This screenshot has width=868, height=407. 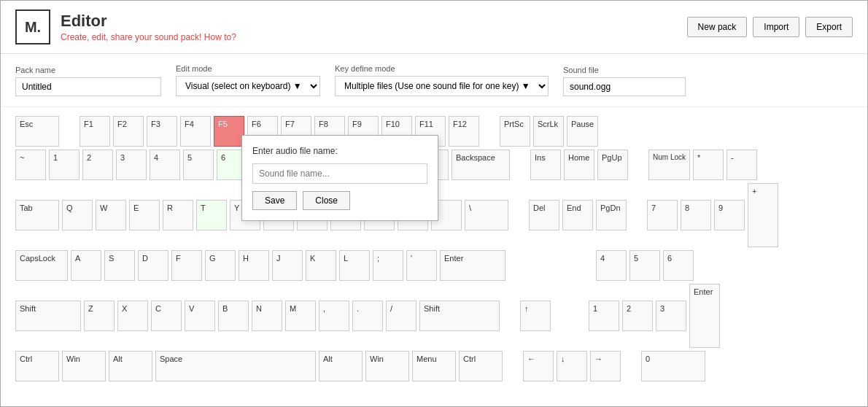 I want to click on key-b: B, so click(x=233, y=316).